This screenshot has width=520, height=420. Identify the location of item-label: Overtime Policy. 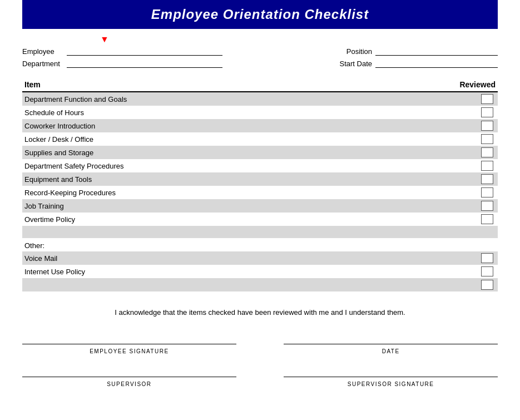
(252, 219).